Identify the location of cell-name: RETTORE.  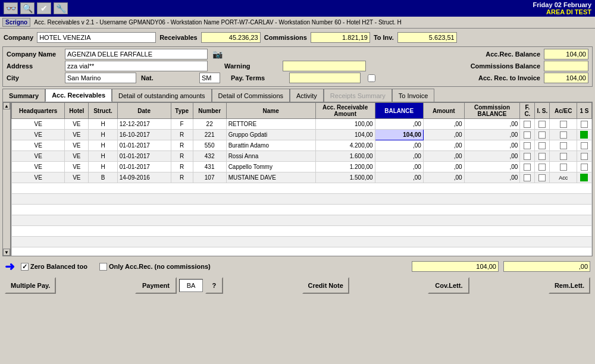
(271, 124).